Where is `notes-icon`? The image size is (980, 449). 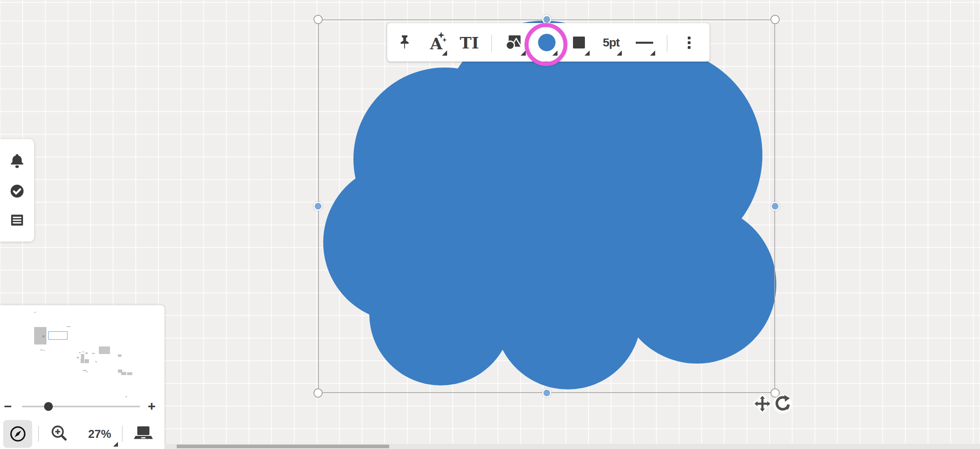 notes-icon is located at coordinates (17, 220).